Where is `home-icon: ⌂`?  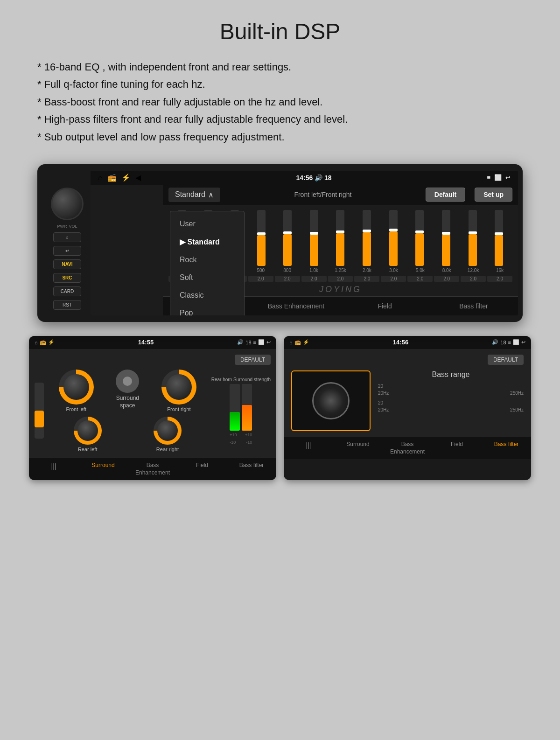 home-icon: ⌂ is located at coordinates (100, 178).